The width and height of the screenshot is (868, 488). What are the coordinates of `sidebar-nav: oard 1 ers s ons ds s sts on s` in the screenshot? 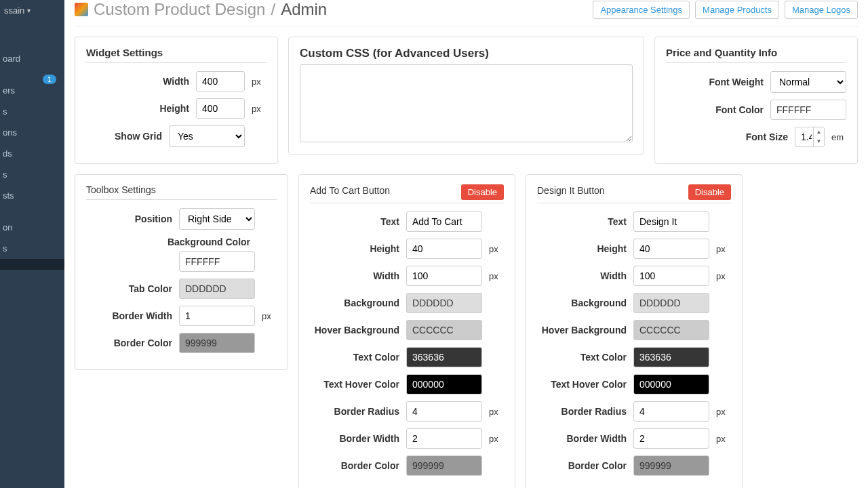 It's located at (33, 159).